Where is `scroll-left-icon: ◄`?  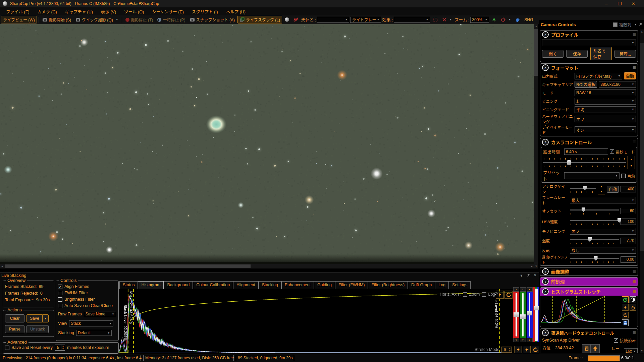 scroll-left-icon: ◄ is located at coordinates (2, 266).